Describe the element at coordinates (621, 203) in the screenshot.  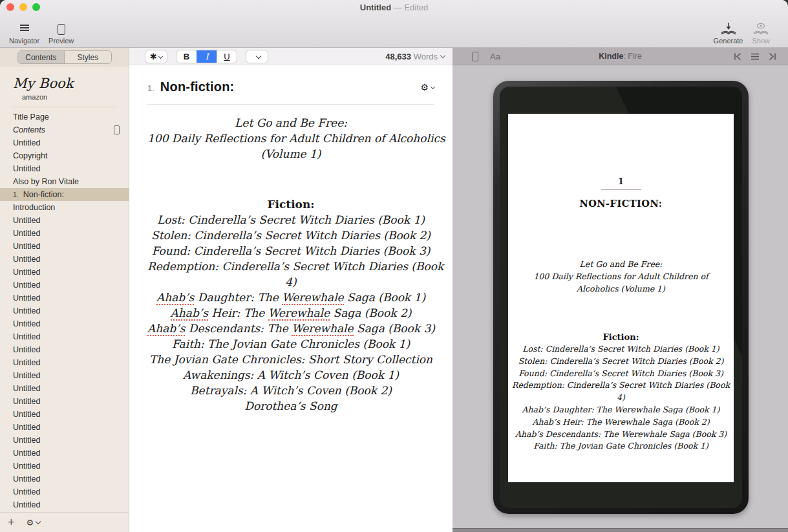
I see `page-chapter-heading: NON-FICTION:` at that location.